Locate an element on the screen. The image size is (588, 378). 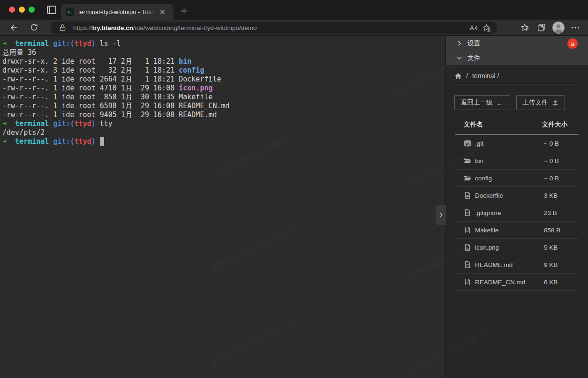
file-actions: 返回上一级 ← 上传文件 is located at coordinates (517, 103).